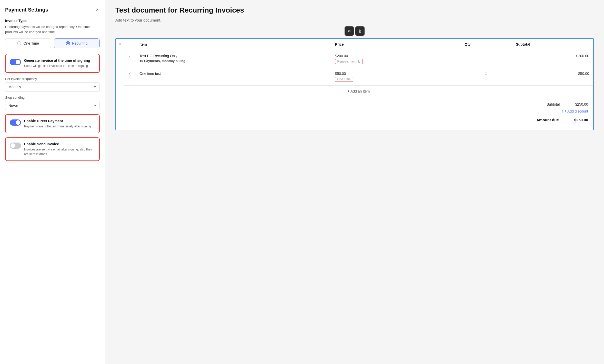  I want to click on amount-due-label: Amount due, so click(548, 120).